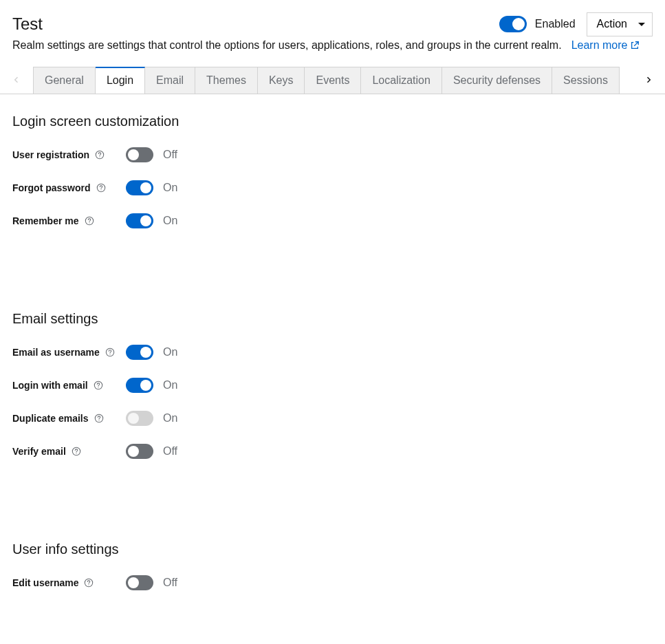 The width and height of the screenshot is (665, 644). I want to click on page-title: Test, so click(28, 24).